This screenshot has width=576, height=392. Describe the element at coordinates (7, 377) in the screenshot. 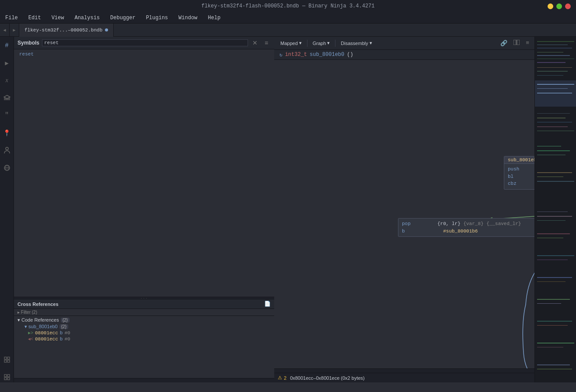

I see `icon-plugin` at that location.